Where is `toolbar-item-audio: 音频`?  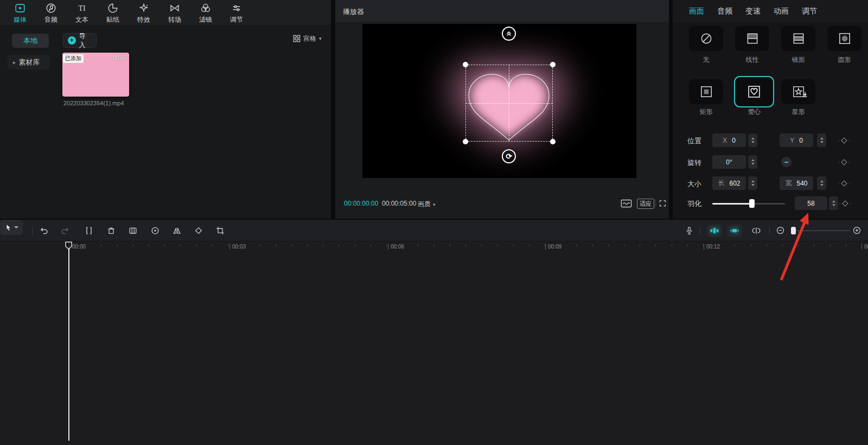 toolbar-item-audio: 音频 is located at coordinates (51, 13).